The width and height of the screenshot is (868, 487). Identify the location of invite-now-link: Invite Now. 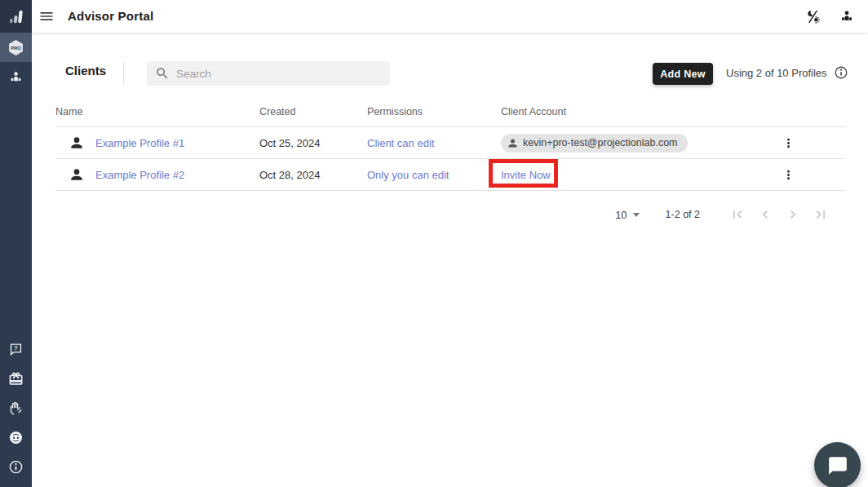
(525, 175).